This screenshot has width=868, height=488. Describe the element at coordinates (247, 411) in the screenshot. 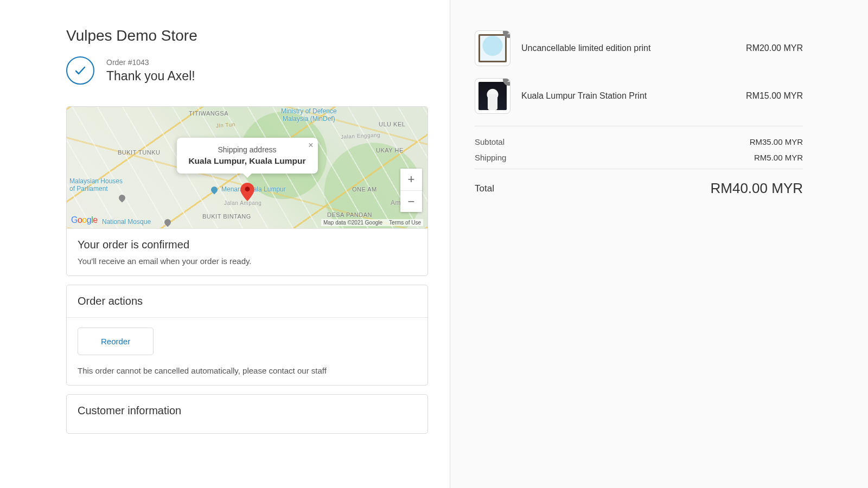

I see `customer-info-title: Customer information` at that location.